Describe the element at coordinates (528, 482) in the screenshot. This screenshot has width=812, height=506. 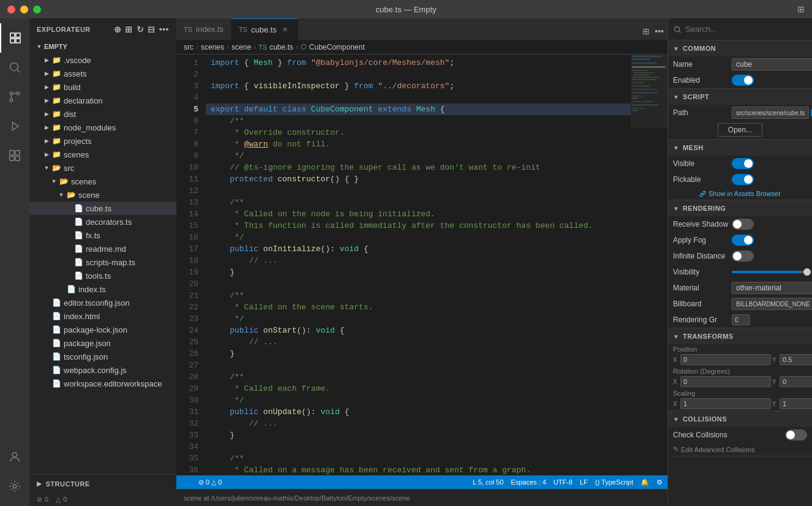
I see `status-spaces: Espaces : 4` at that location.